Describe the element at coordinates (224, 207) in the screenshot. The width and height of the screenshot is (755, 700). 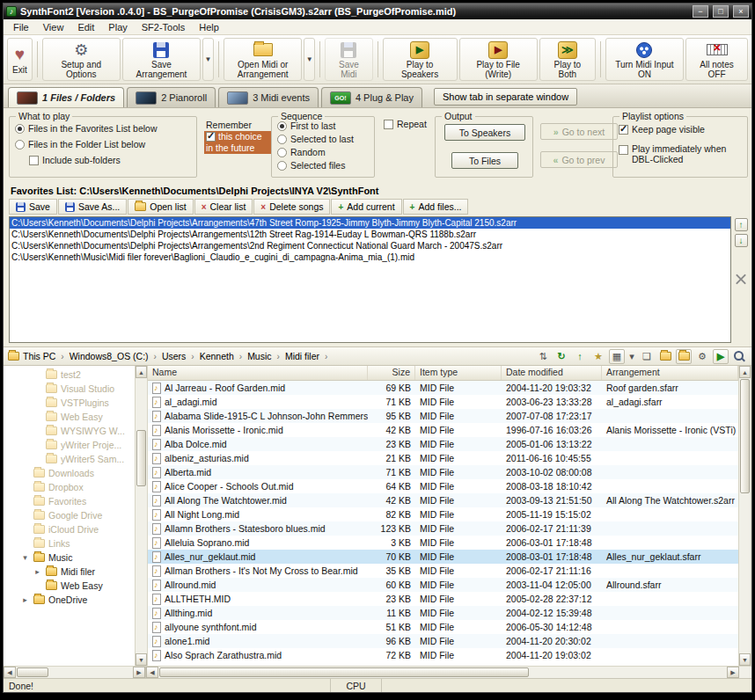
I see `clear-list-button: × Clear list` at that location.